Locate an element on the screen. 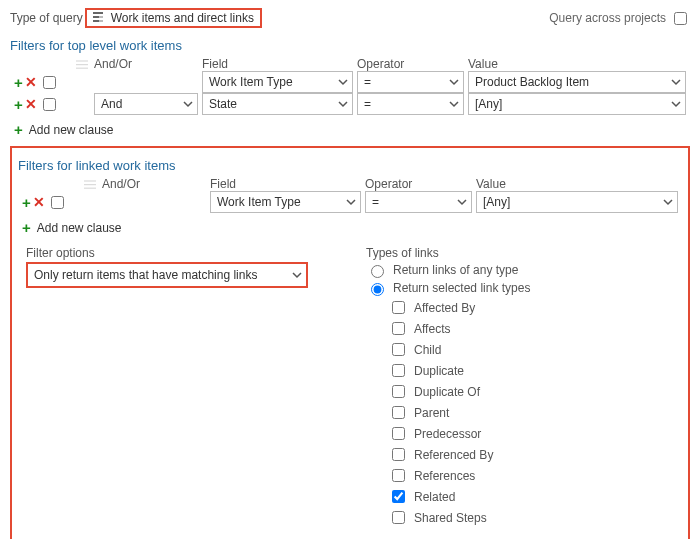 The width and height of the screenshot is (700, 539). radio-selected-types-input is located at coordinates (378, 290).